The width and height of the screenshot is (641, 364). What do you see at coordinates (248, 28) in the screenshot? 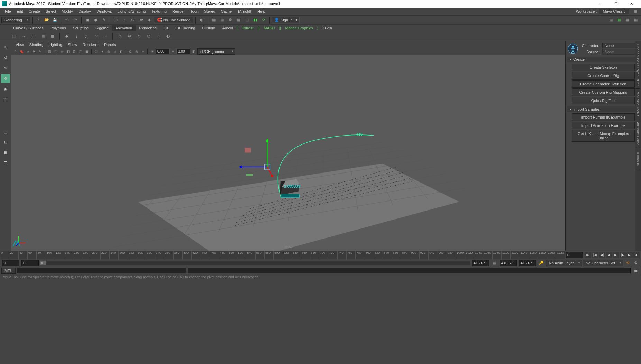
I see `tab-bifrost: Bifrost` at bounding box center [248, 28].